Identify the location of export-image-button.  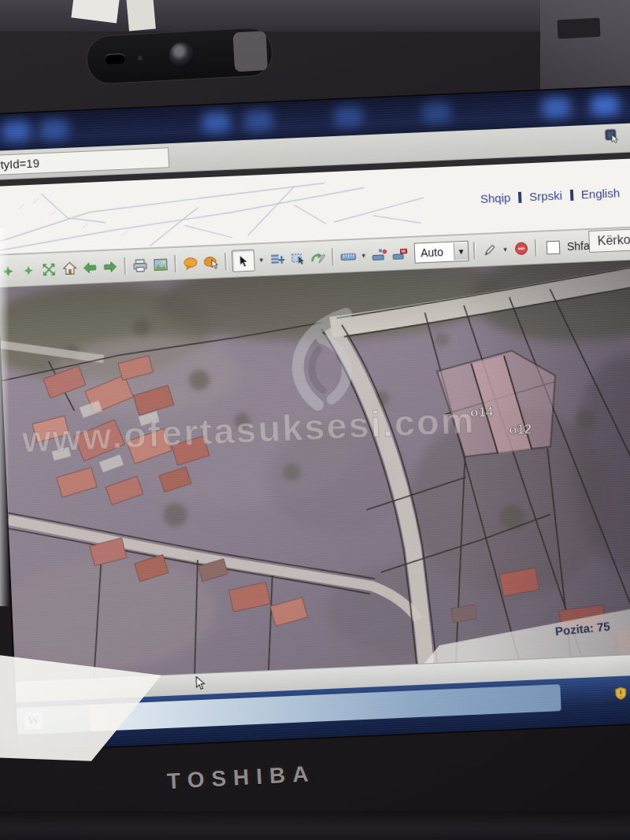
(161, 265).